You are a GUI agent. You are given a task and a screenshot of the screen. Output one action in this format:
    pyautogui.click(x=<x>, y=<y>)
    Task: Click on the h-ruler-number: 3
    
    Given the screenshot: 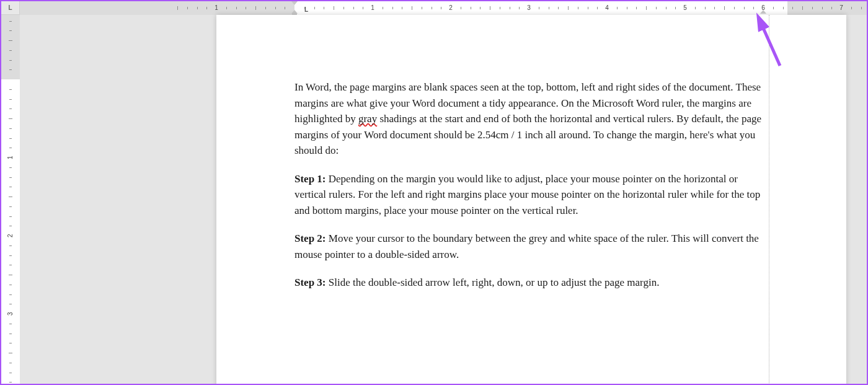 What is the action you would take?
    pyautogui.click(x=529, y=8)
    